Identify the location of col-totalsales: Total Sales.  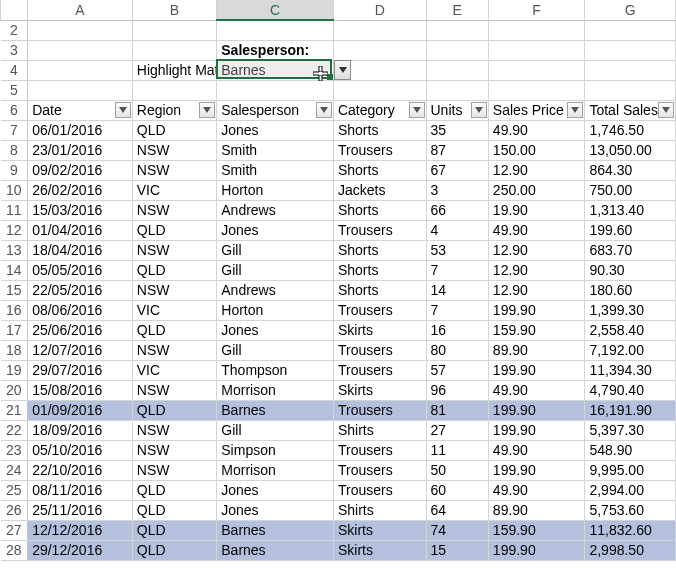
(630, 110).